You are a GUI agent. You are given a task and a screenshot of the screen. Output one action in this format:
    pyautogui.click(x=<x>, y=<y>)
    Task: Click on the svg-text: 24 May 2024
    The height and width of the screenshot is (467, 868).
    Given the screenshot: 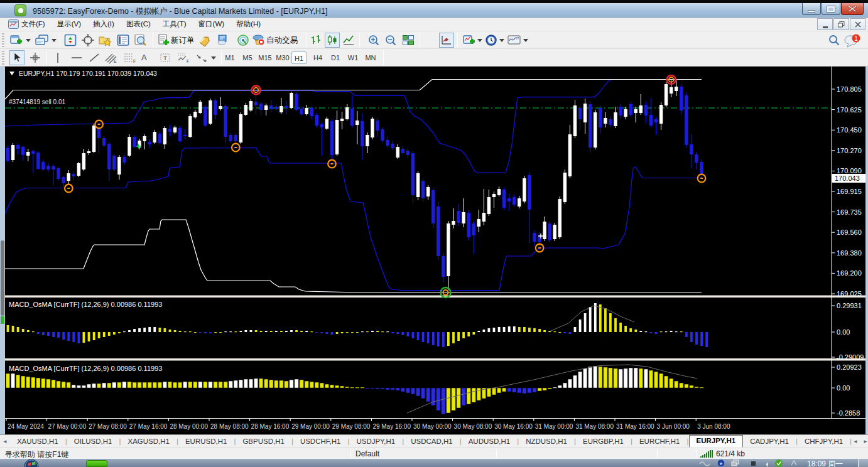 What is the action you would take?
    pyautogui.click(x=26, y=427)
    